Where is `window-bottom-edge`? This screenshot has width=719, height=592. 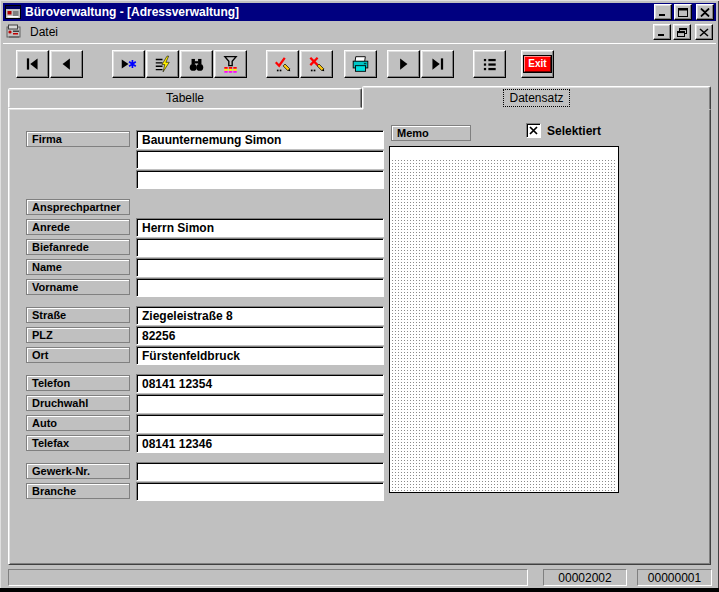
window-bottom-edge is located at coordinates (360, 590).